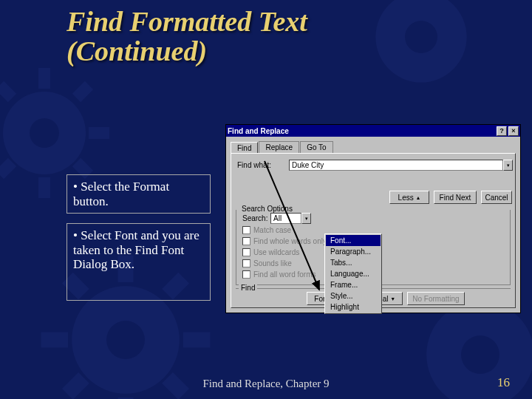 The width and height of the screenshot is (532, 399). I want to click on sounds-like-checkbox: Sounds like, so click(267, 263).